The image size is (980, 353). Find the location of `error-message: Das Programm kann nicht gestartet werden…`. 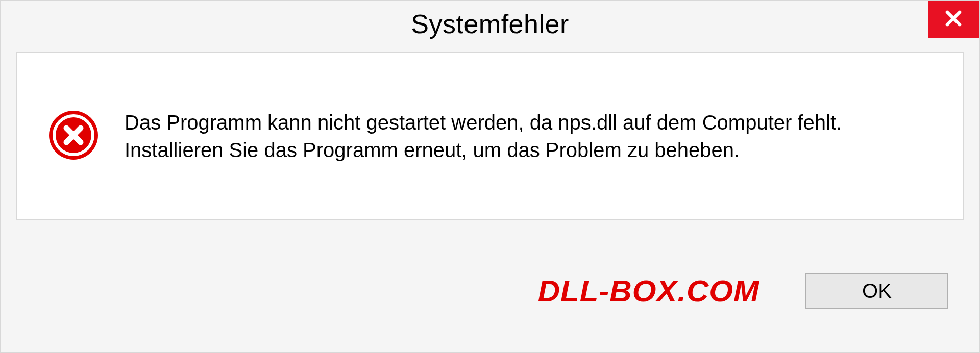

error-message: Das Programm kann nicht gestartet werden… is located at coordinates (507, 136).